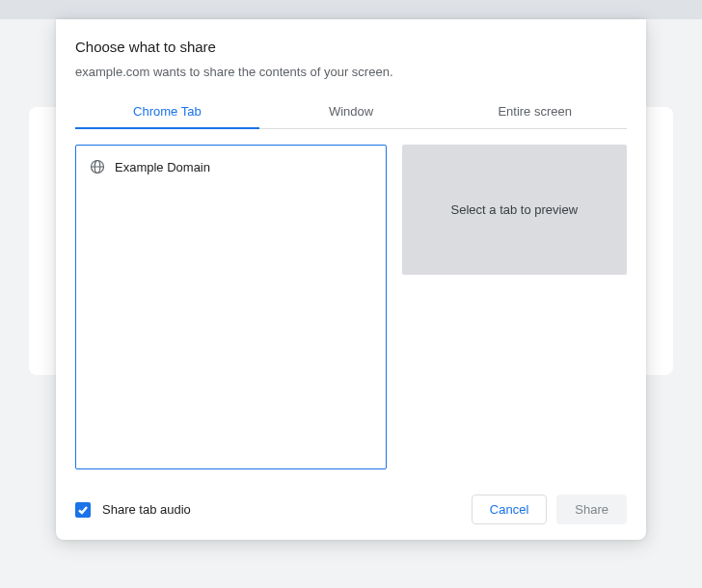  Describe the element at coordinates (351, 507) in the screenshot. I see `dialog-footer: Share tab audio Cancel Share` at that location.